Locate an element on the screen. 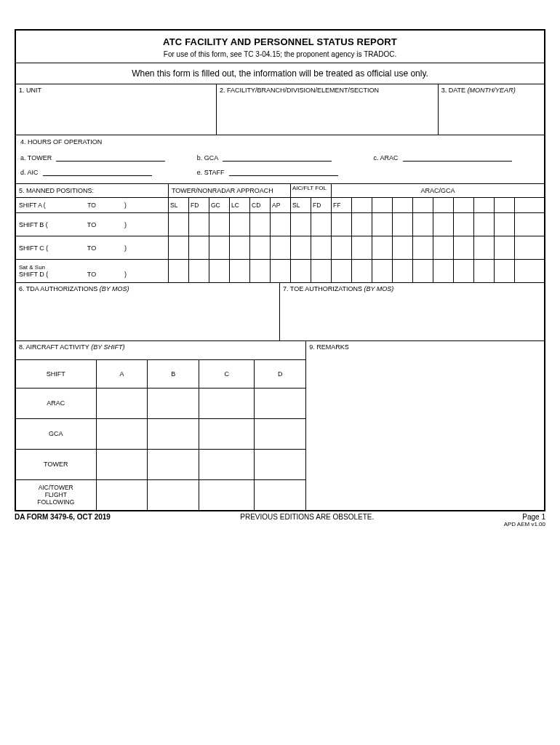  aictower-a is located at coordinates (122, 495).